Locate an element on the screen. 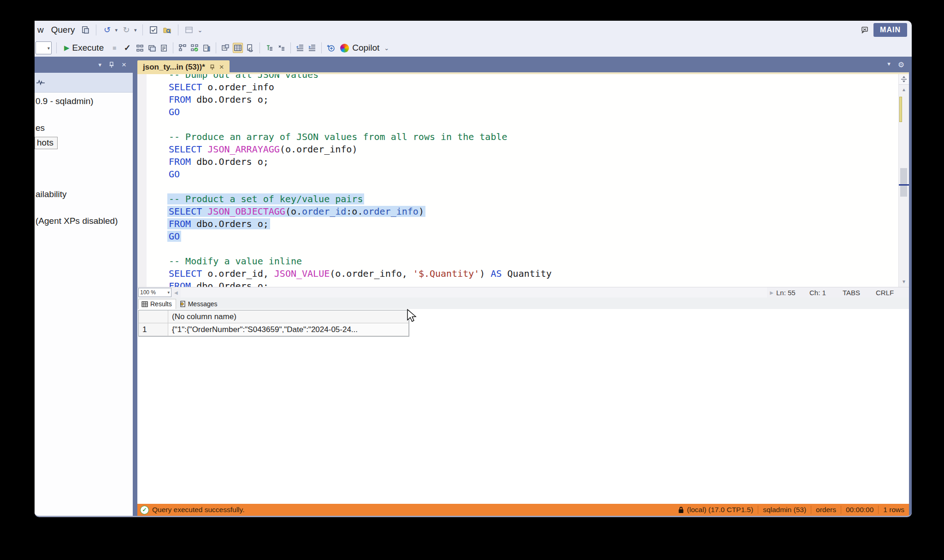 The image size is (944, 560). actual-plan-icon is located at coordinates (195, 48).